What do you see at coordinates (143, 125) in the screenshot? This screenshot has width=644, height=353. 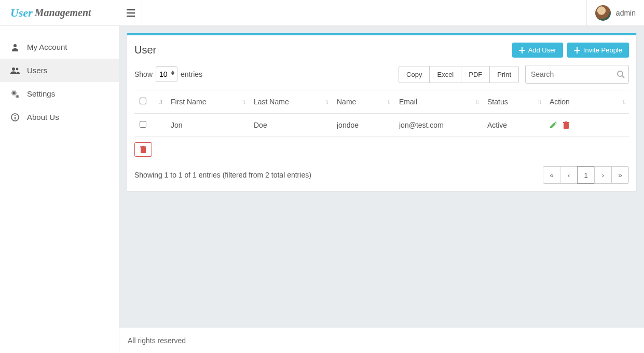 I see `row-checkbox` at bounding box center [143, 125].